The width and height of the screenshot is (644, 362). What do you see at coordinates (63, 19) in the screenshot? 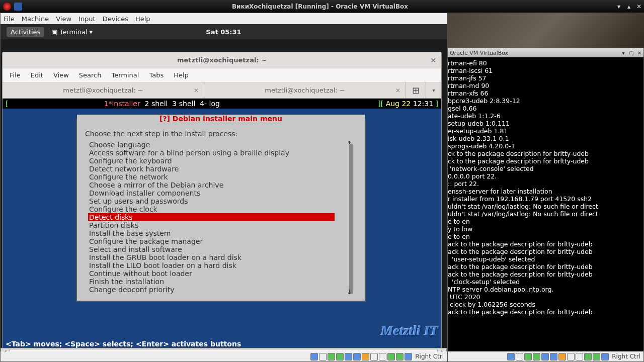
I see `menu-view: View` at bounding box center [63, 19].